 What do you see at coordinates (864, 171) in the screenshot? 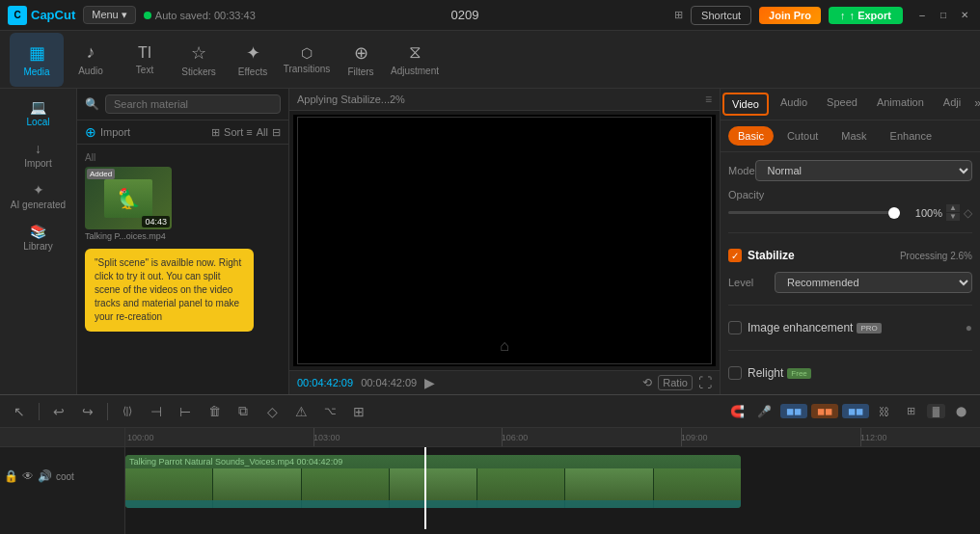
I see `mode-select: Normal` at bounding box center [864, 171].